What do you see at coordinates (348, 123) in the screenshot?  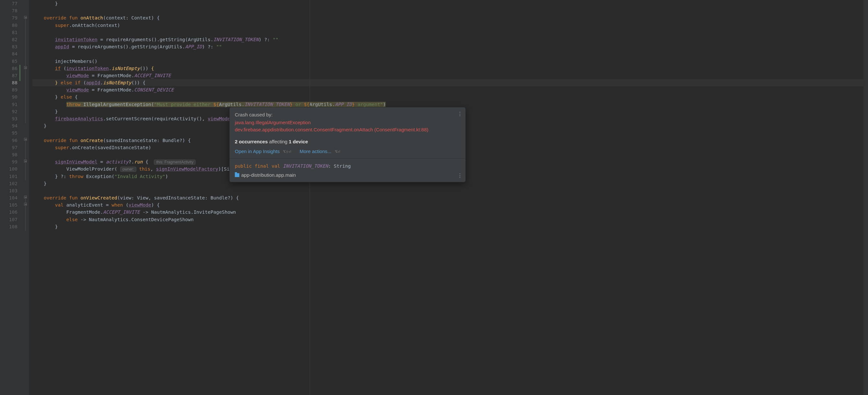 I see `crash-exception: java.lang.IllegalArgumentException` at bounding box center [348, 123].